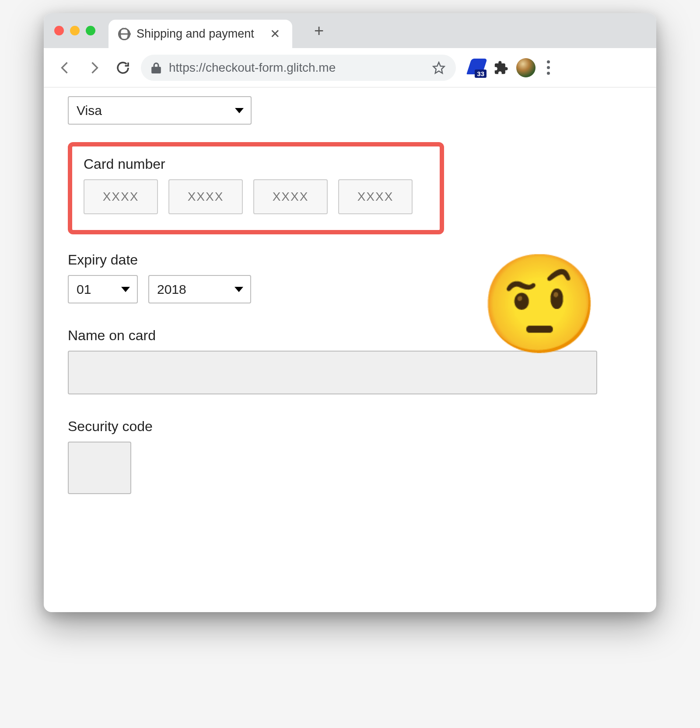  I want to click on reload-button, so click(123, 68).